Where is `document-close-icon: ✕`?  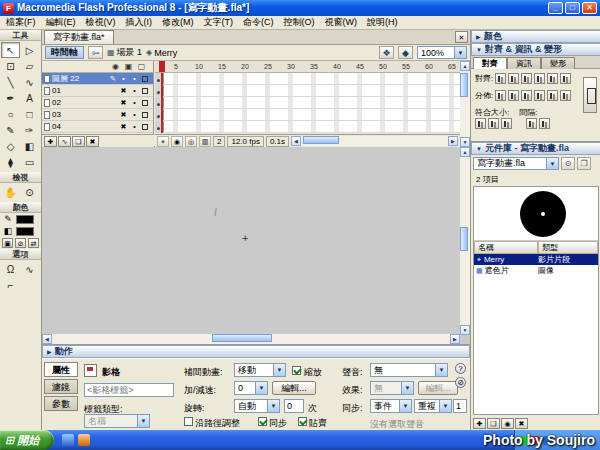 document-close-icon: ✕ is located at coordinates (462, 37).